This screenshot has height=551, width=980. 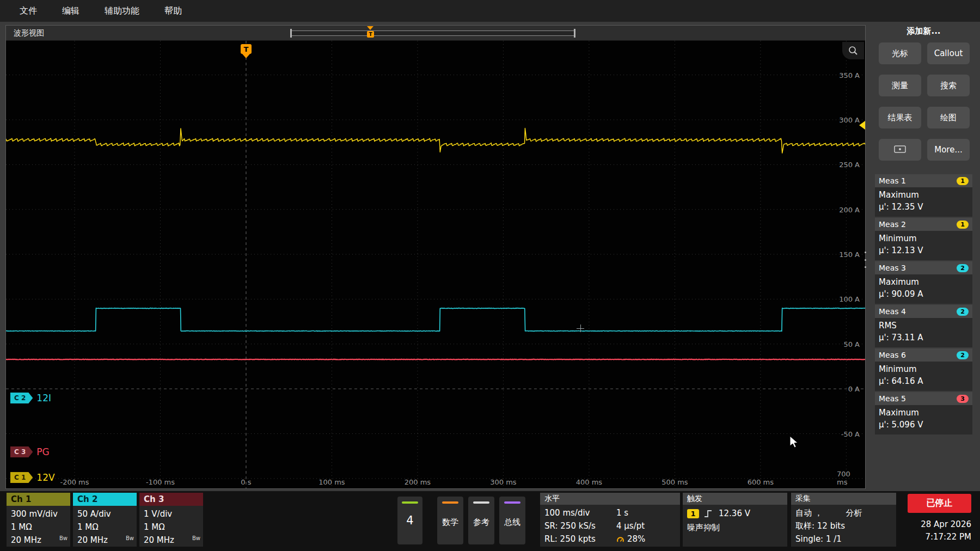 What do you see at coordinates (926, 256) in the screenshot?
I see `right-sidebar: 添加新... 光标Callout测量搜索结果表绘图More... Meas 11…` at bounding box center [926, 256].